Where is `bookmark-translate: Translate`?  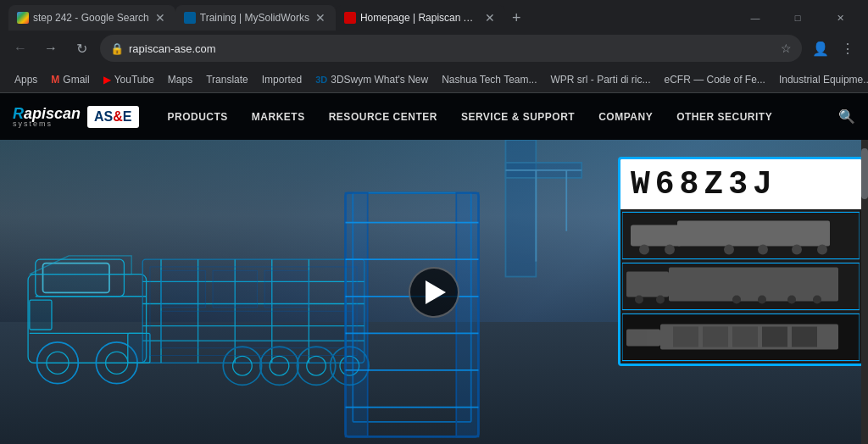
bookmark-translate: Translate is located at coordinates (227, 80).